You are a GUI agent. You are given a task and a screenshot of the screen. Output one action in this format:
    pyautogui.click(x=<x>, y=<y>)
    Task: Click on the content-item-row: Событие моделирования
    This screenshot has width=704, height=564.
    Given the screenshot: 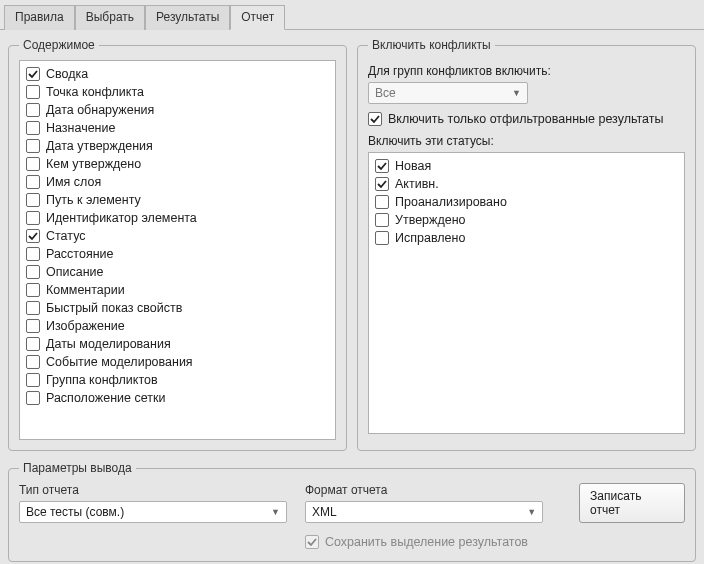 What is the action you would take?
    pyautogui.click(x=178, y=362)
    